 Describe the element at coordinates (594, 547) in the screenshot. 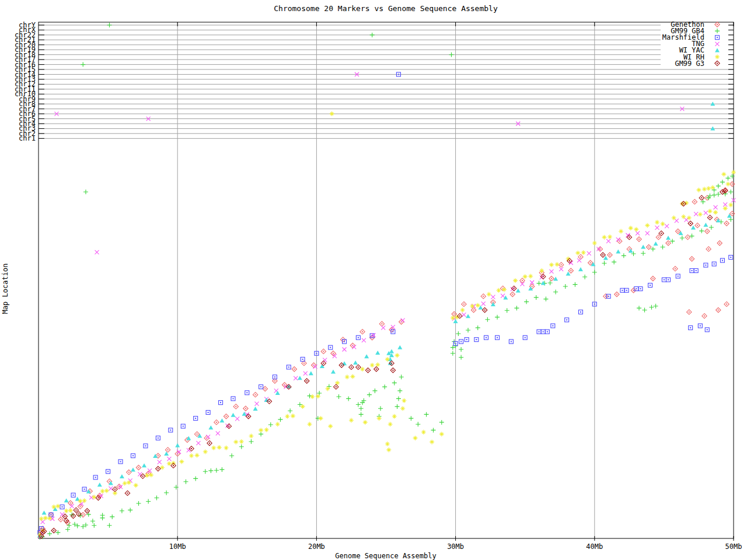

I see `x-tick-label: 40Mb` at that location.